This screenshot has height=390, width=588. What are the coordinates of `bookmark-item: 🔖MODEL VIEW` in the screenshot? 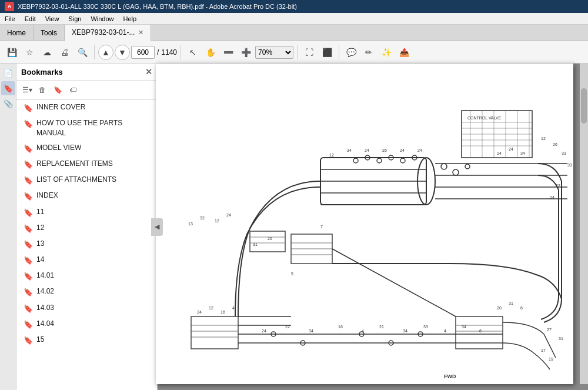 It's located at (87, 148).